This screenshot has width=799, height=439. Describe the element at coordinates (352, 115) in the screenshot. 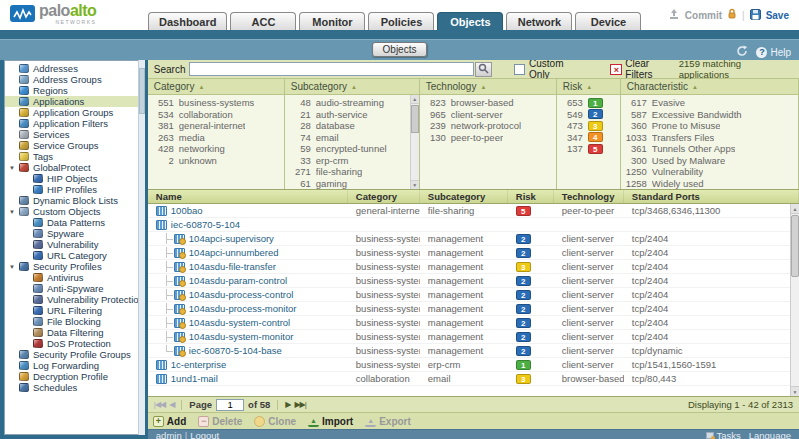

I see `filter-item: 21auth-service` at that location.